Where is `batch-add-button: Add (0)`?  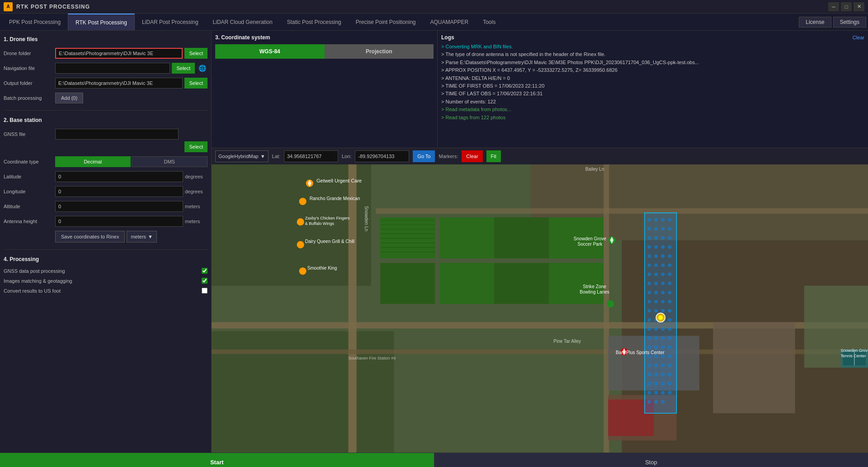 batch-add-button: Add (0) is located at coordinates (69, 98).